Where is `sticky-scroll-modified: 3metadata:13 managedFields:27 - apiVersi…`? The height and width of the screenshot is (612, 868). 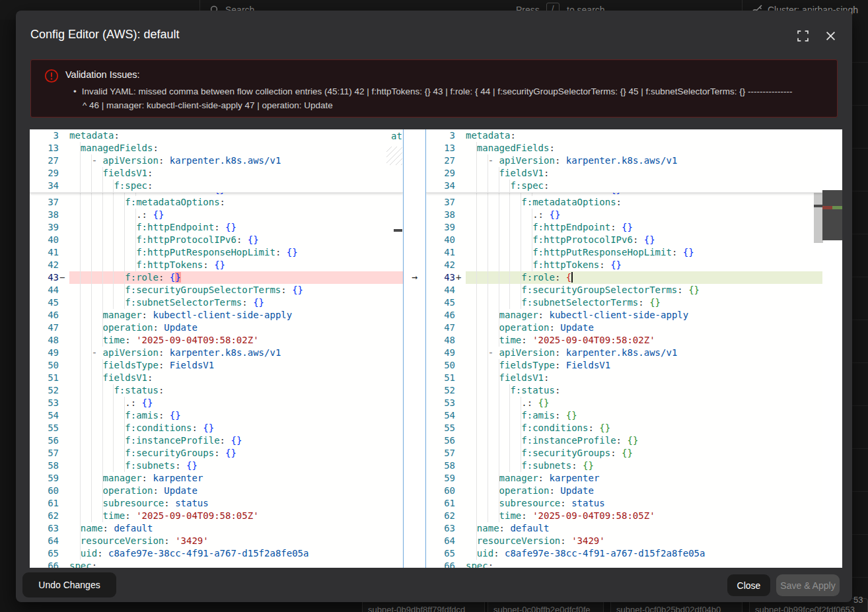 sticky-scroll-modified: 3metadata:13 managedFields:27 - apiVersi… is located at coordinates (624, 161).